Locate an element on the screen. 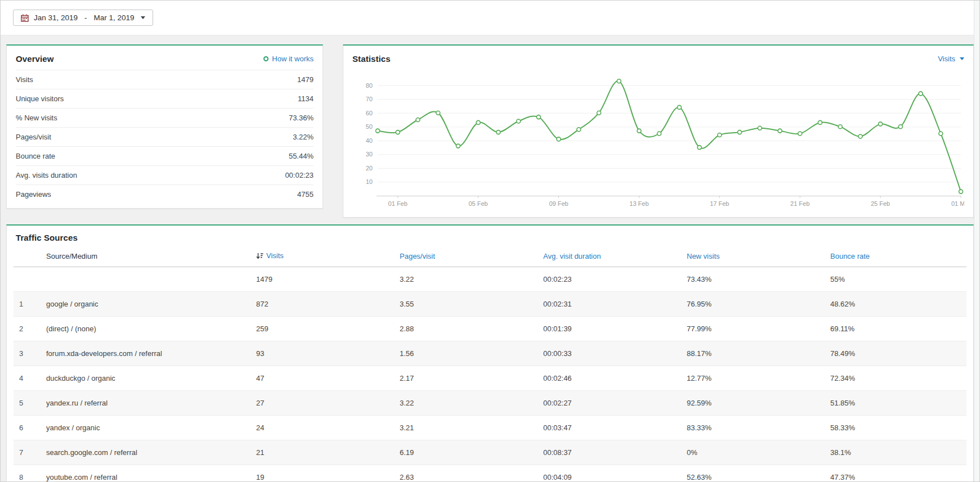 The image size is (980, 482). source-medium-cell: yandex / organic is located at coordinates (151, 427).